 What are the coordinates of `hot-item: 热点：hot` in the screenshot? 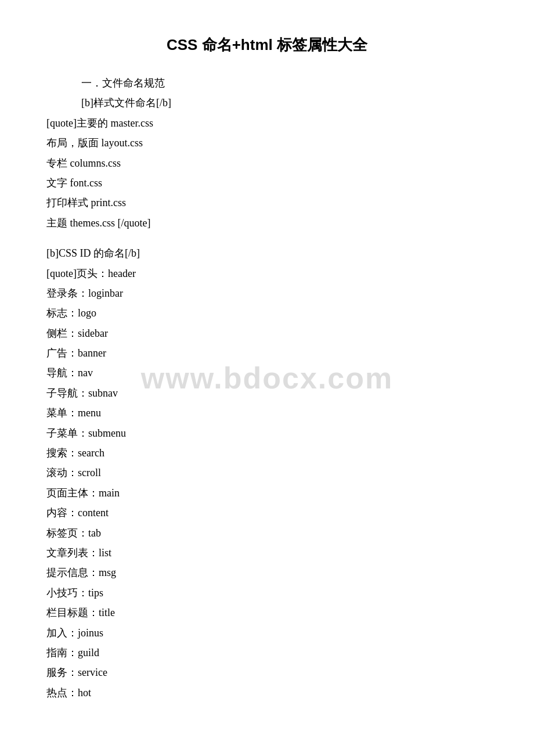 It's located at (267, 693).